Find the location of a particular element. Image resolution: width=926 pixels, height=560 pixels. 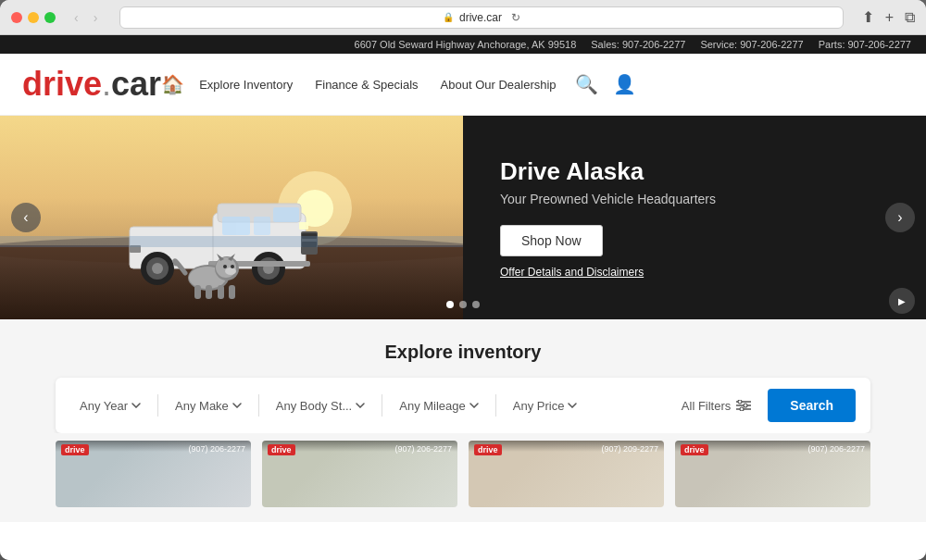

inventory-title: Explore inventory is located at coordinates (463, 352).